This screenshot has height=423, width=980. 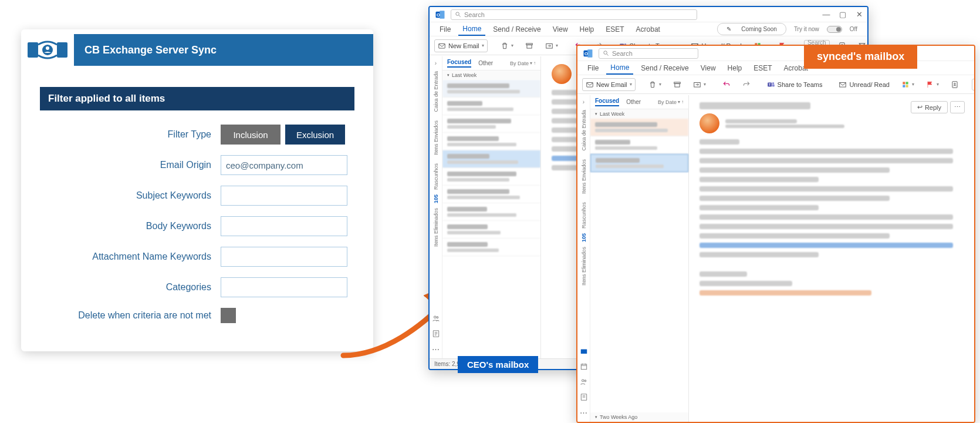 What do you see at coordinates (763, 68) in the screenshot?
I see `menu-eset-2: ESET` at bounding box center [763, 68].